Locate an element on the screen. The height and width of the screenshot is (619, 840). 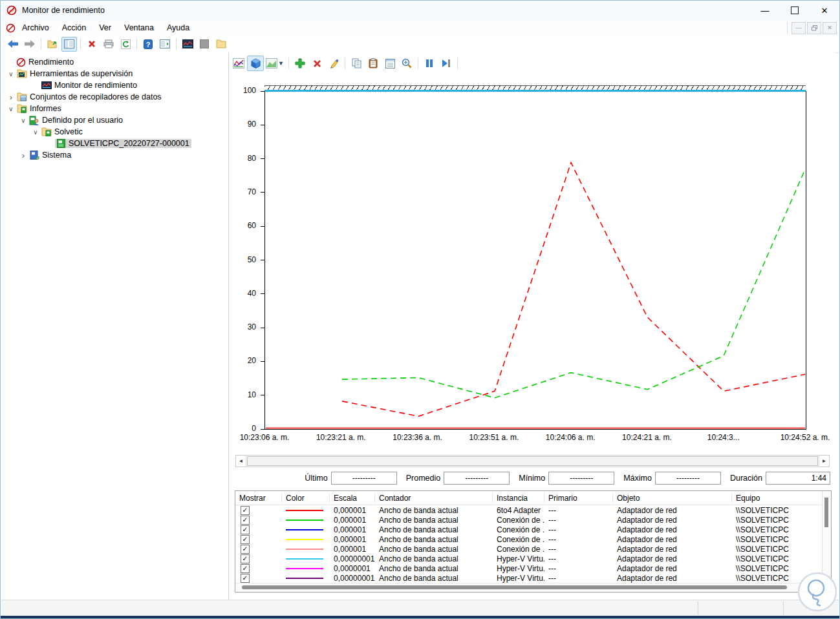
help-button: ? is located at coordinates (148, 44).